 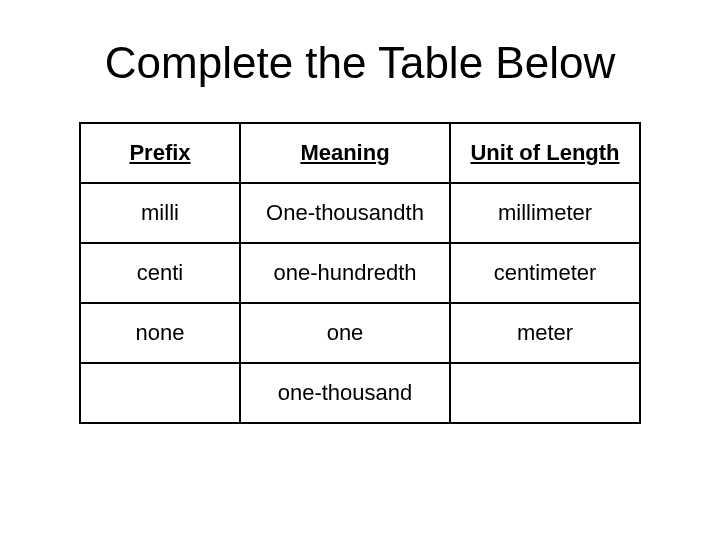 What do you see at coordinates (360, 213) in the screenshot?
I see `table-row: milli One-thousandth millimeter` at bounding box center [360, 213].